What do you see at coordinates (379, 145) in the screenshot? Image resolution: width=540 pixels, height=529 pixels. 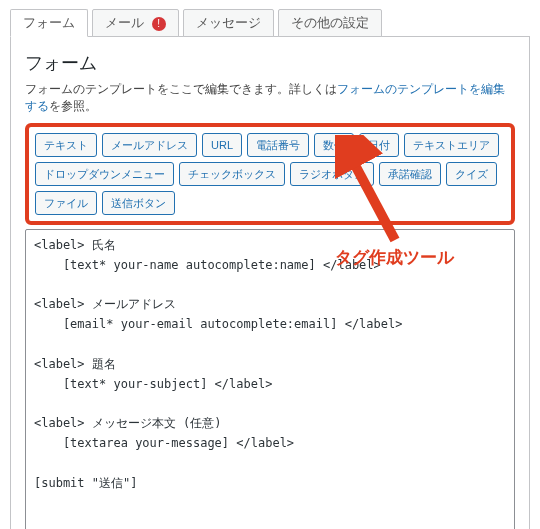 I see `tag-btn-date: 日付` at bounding box center [379, 145].